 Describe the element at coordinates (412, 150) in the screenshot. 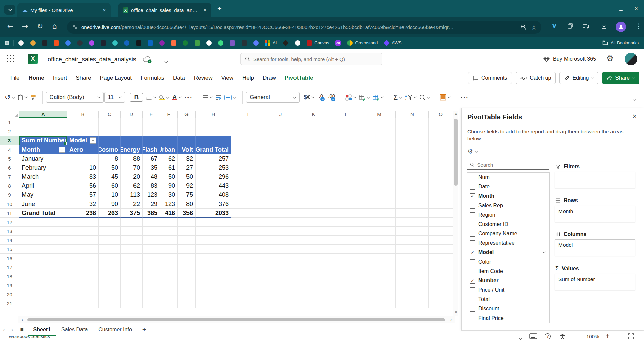

I see `cell-N4` at that location.